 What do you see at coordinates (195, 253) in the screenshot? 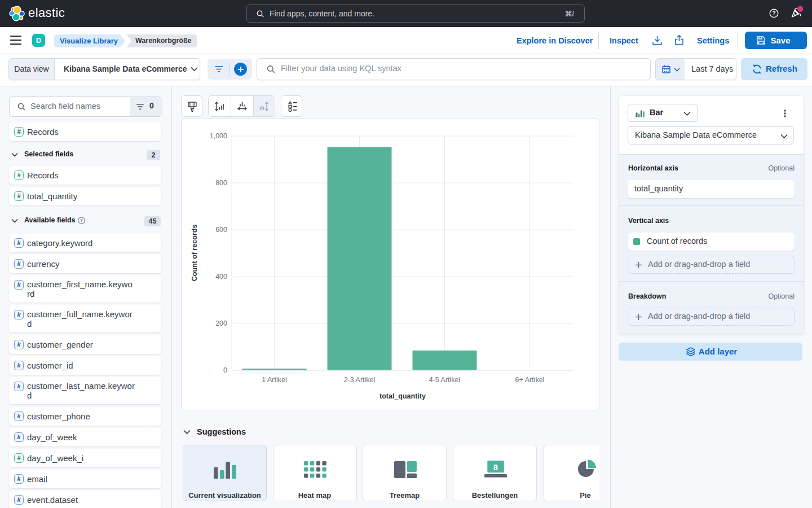
I see `svg-text: Count of records` at bounding box center [195, 253].